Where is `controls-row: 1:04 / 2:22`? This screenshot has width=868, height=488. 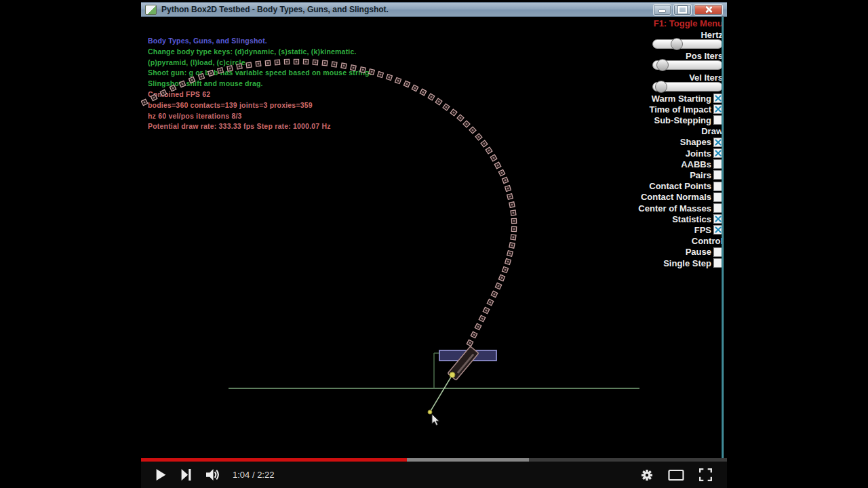
controls-row: 1:04 / 2:22 is located at coordinates (434, 474).